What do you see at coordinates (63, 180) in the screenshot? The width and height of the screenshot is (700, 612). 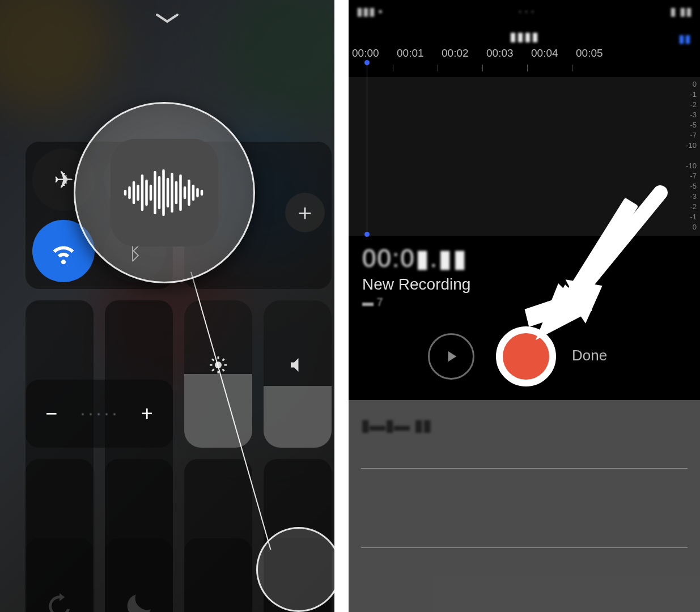 I see `airplane-icon: ✈` at bounding box center [63, 180].